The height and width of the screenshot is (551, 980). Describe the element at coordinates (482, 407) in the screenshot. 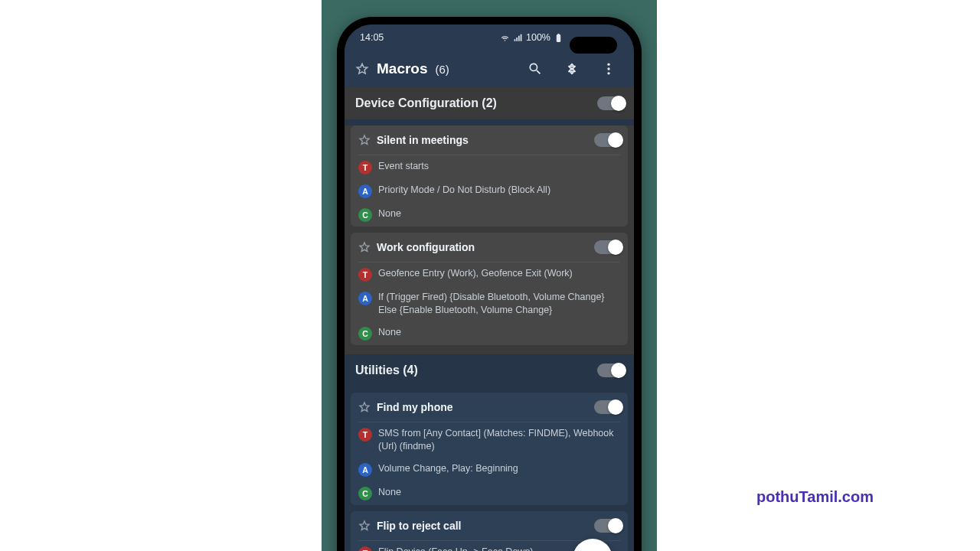

I see `macro-title: Find my phone` at that location.